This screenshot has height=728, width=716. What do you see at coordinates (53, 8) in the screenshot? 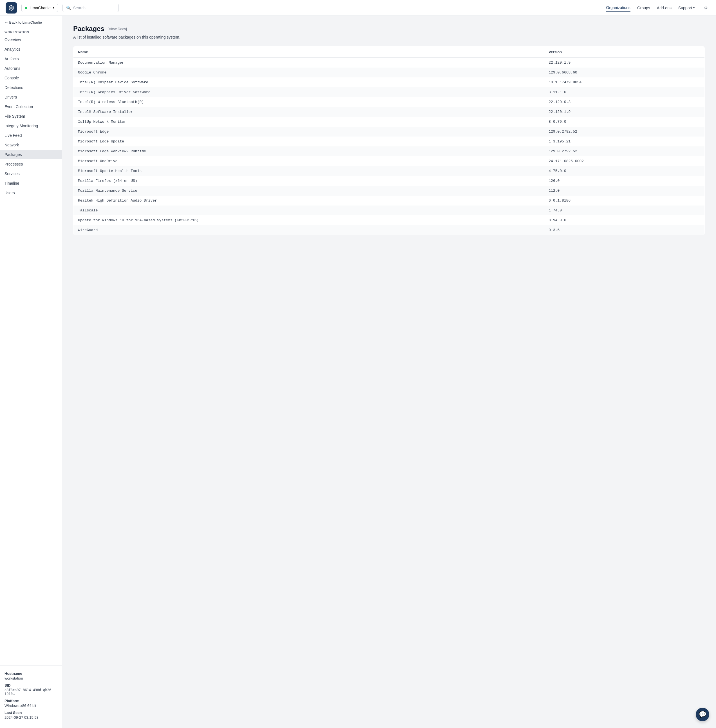
I see `chevron-down-icon: ▾` at bounding box center [53, 8].